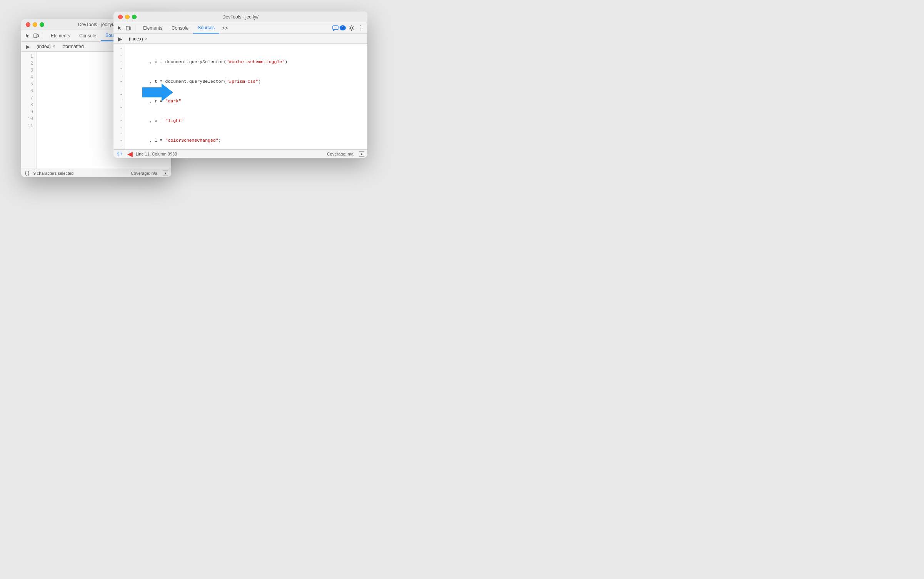 This screenshot has width=924, height=579. I want to click on title-bar-right: DevTools - jec.fyi/, so click(240, 17).